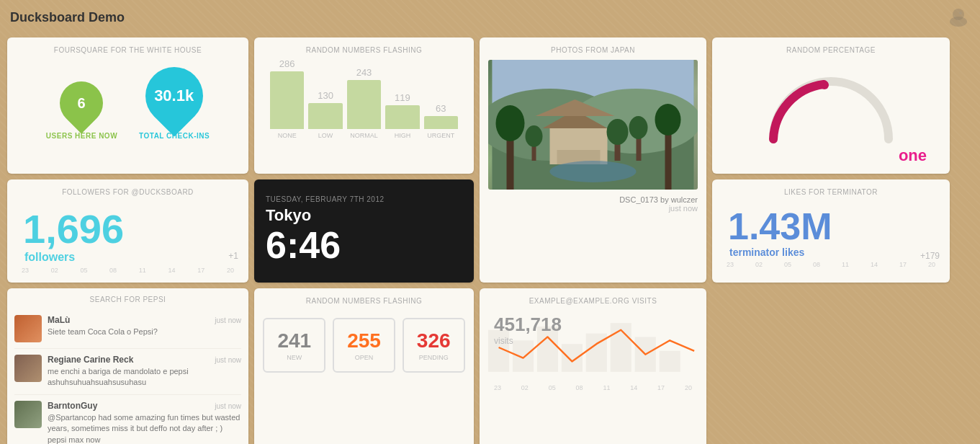 The image size is (980, 444). I want to click on barchart-title: RANDOM NUMBERS FLASHING, so click(364, 50).